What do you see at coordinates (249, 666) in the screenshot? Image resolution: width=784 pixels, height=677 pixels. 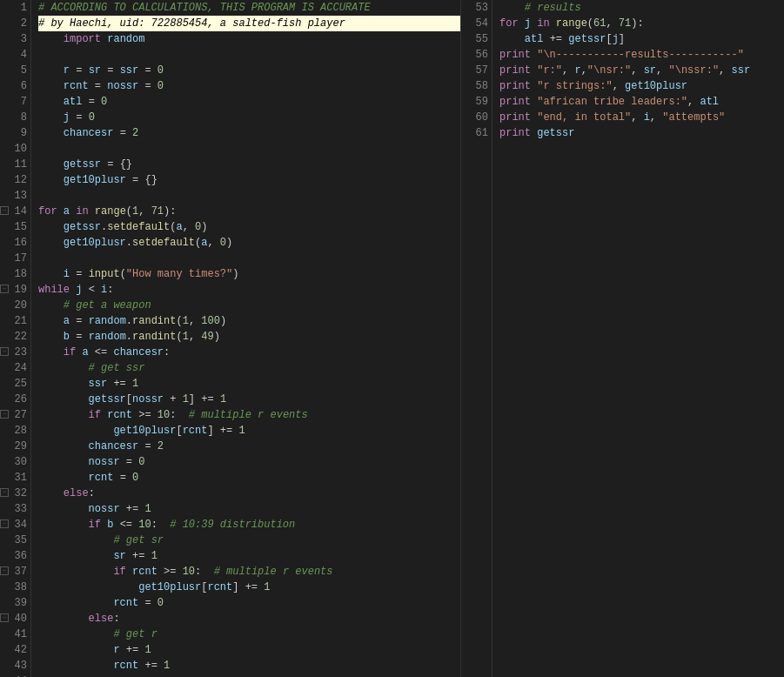 I see `code-line-43: rcnt += 1` at bounding box center [249, 666].